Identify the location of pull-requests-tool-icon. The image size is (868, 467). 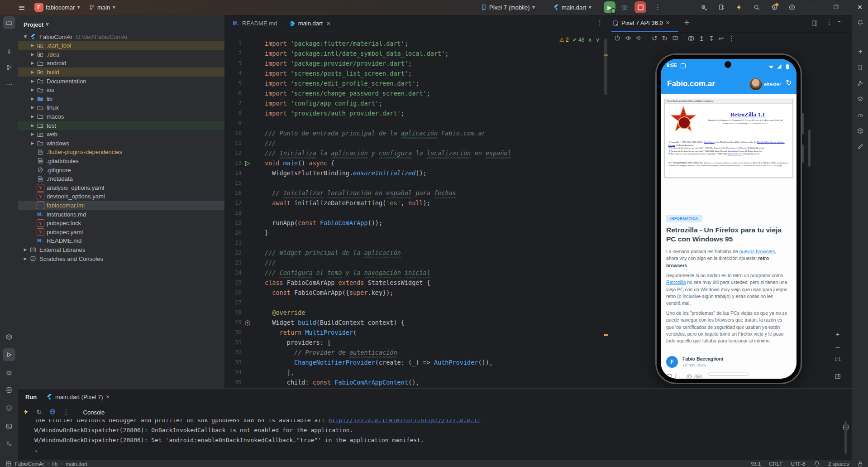
(9, 67).